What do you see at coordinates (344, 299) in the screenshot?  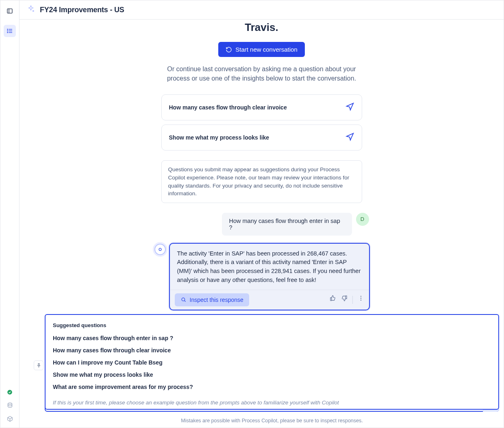 I see `thumbs-down-icon` at bounding box center [344, 299].